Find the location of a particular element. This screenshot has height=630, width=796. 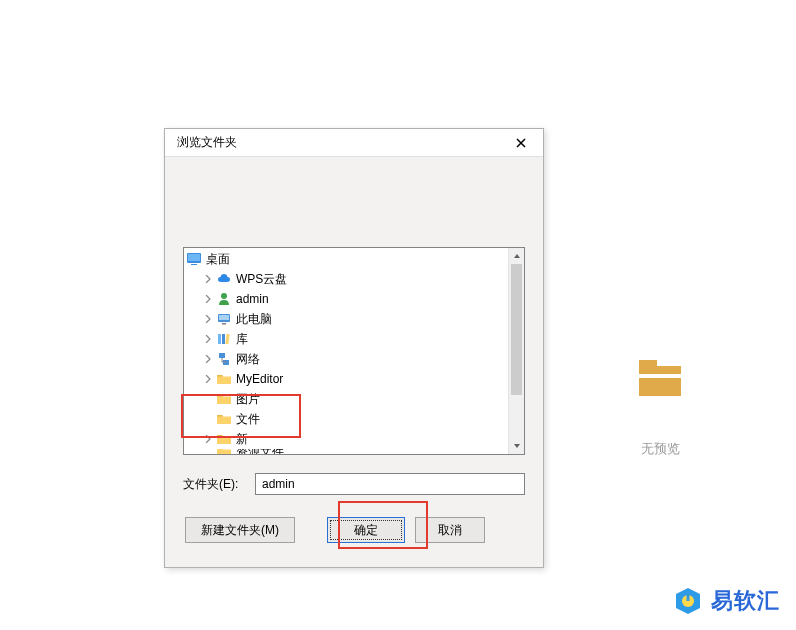

watermark-logo-icon is located at coordinates (688, 601).